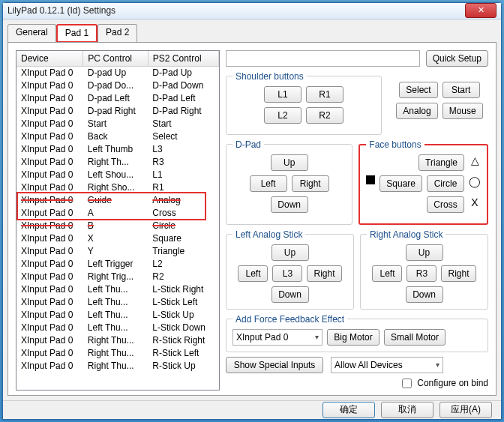 Image resolution: width=504 pixels, height=422 pixels. I want to click on table-row: XInput Pad 0D-pad UpD-Pad Up, so click(118, 72).